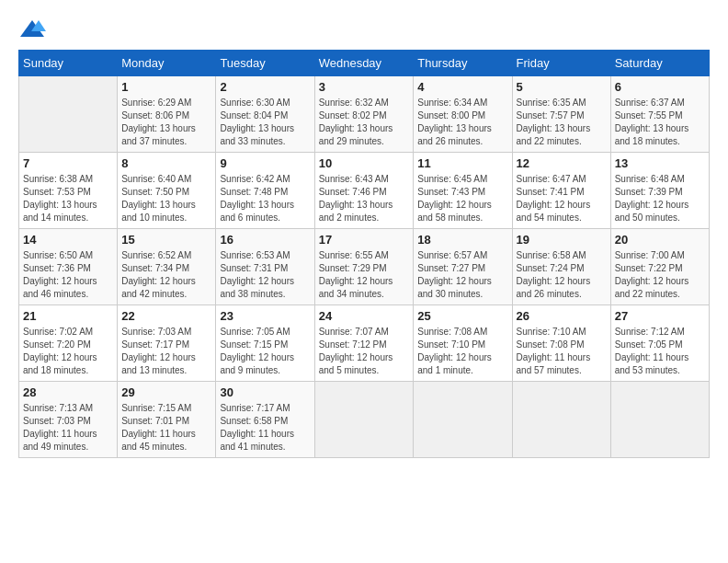  What do you see at coordinates (68, 316) in the screenshot?
I see `day-number: 21` at bounding box center [68, 316].